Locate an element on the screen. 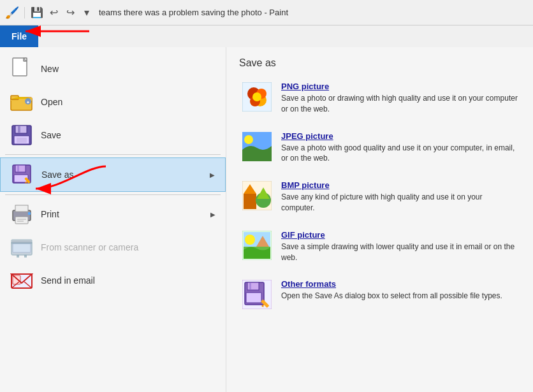  bmp-option-icon is located at coordinates (257, 196).